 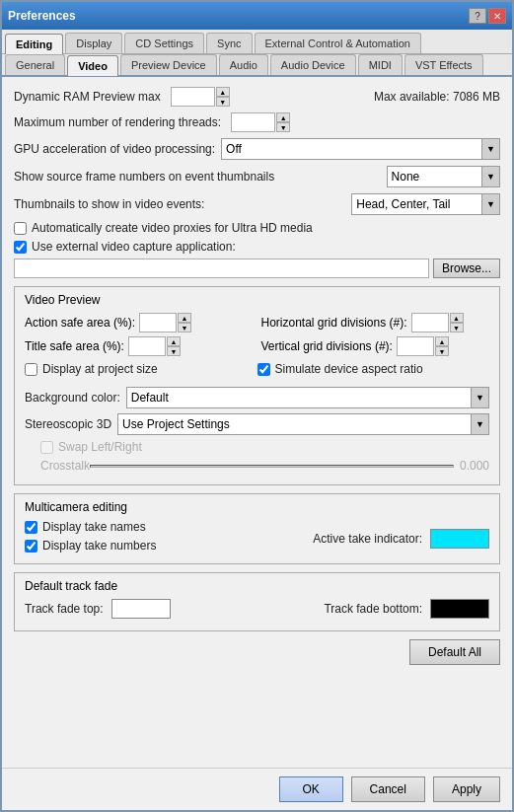 What do you see at coordinates (164, 43) in the screenshot?
I see `tab-cd-settings: CD Settings` at bounding box center [164, 43].